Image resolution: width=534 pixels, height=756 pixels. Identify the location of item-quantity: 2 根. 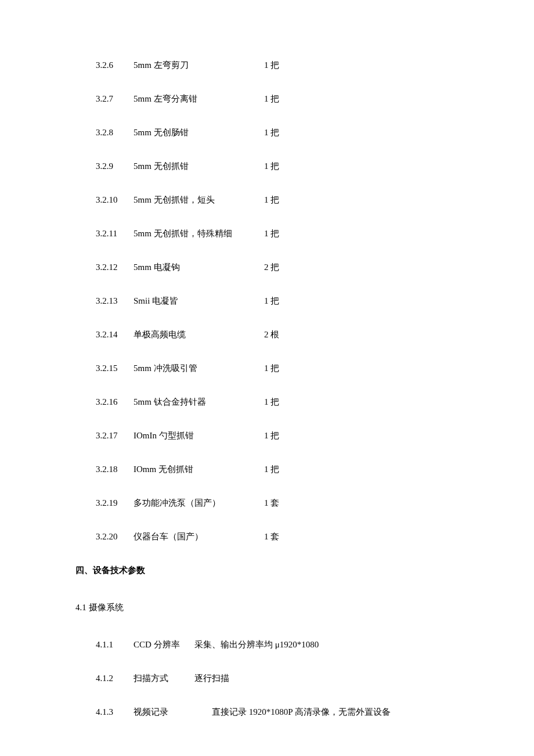
(272, 334).